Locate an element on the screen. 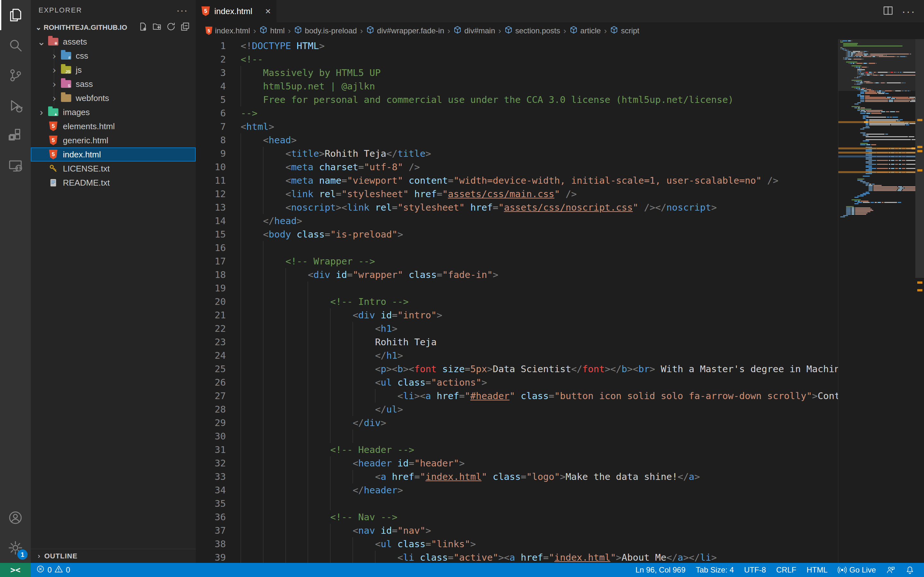  tree-item-LICENSE-txt: LICENSE.txt is located at coordinates (113, 169).